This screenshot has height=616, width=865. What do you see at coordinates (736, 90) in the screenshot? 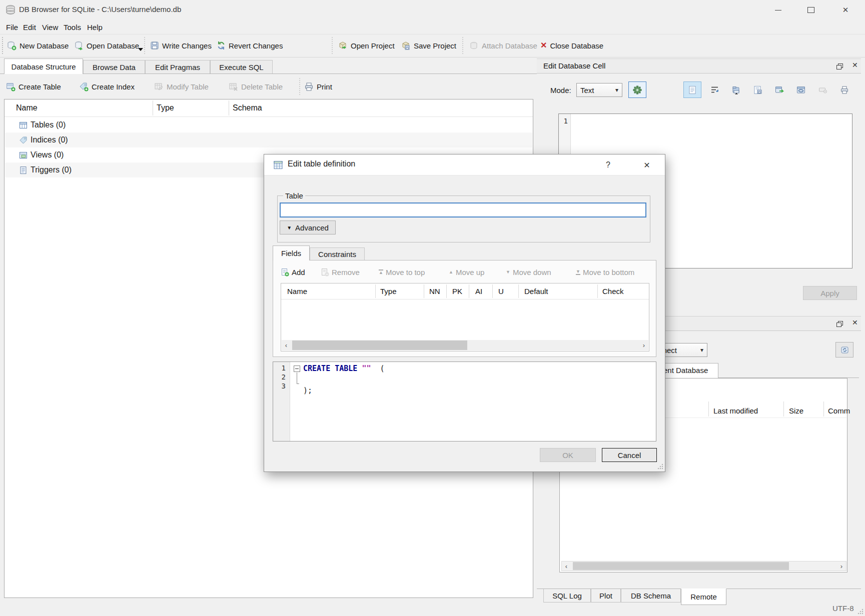
I see `import-data-button` at bounding box center [736, 90].